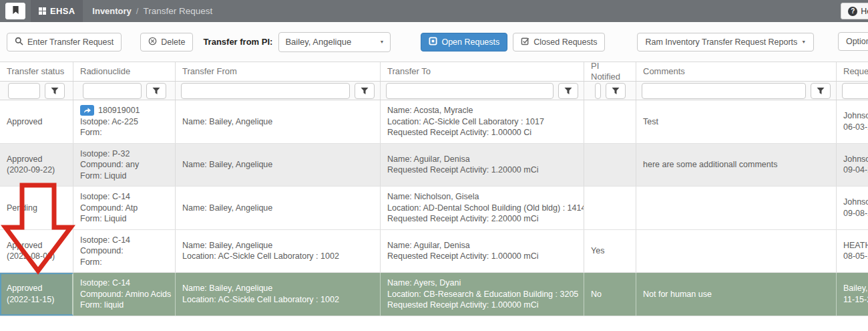 The image size is (868, 331). Describe the element at coordinates (856, 257) in the screenshot. I see `cell-line: 08-05-2` at that location.